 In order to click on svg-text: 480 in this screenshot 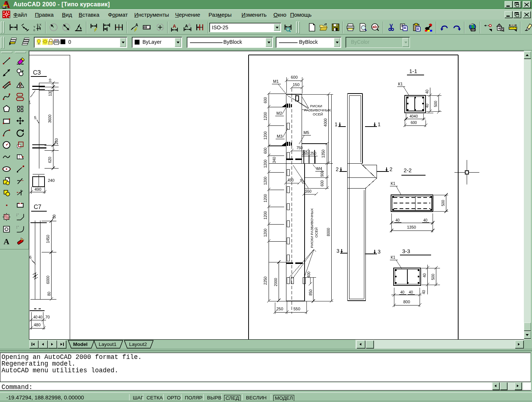, I will do `click(37, 325)`.